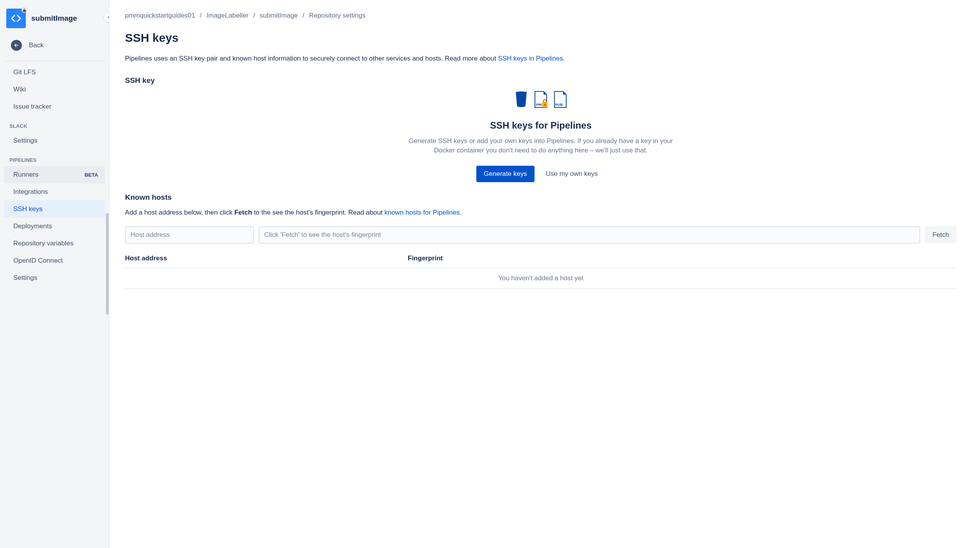 The height and width of the screenshot is (548, 980). What do you see at coordinates (338, 16) in the screenshot?
I see `breadcrumb-settings: Repository settings` at bounding box center [338, 16].